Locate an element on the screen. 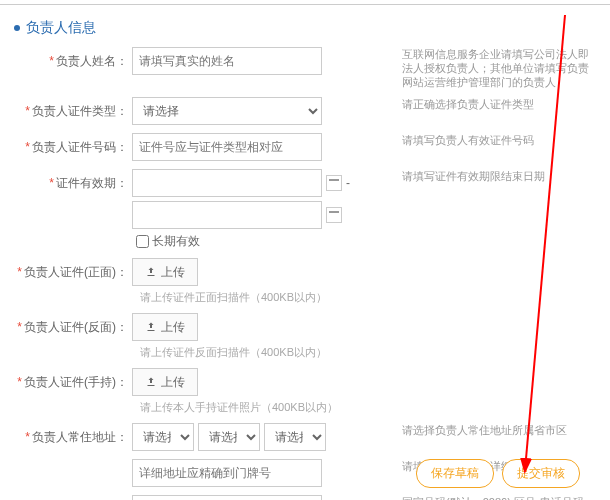  hint-id-number: 请填写负责人有效证件号码 is located at coordinates (496, 140).